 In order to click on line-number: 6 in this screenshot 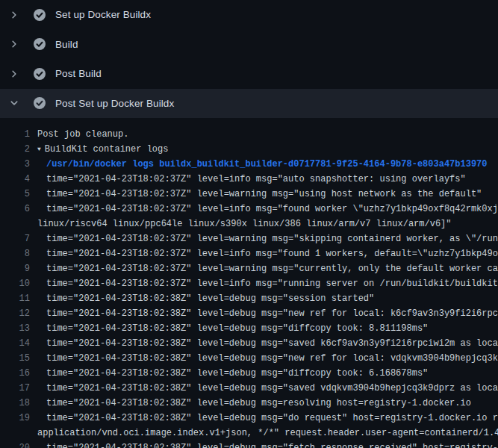, I will do `click(15, 209)`.